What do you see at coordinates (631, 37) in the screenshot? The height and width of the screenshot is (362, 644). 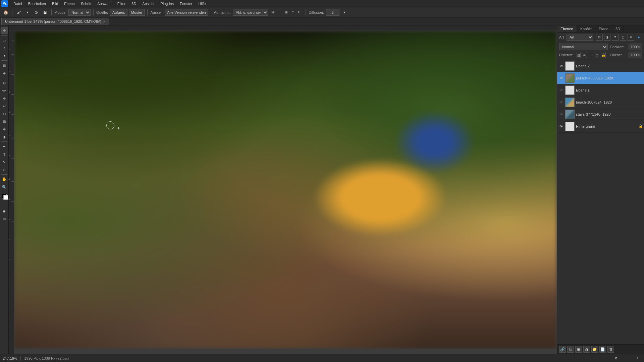 I see `layer-filter-smart-btn: ⊕` at bounding box center [631, 37].